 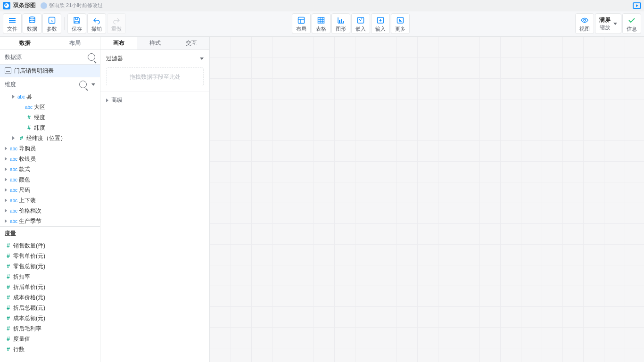 What do you see at coordinates (27, 159) in the screenshot?
I see `field-label: 收银员` at bounding box center [27, 159].